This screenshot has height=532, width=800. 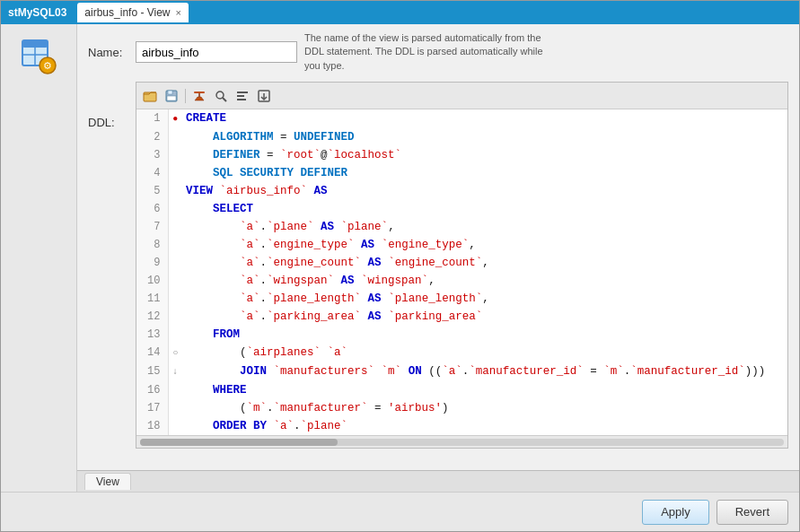 What do you see at coordinates (462, 442) in the screenshot?
I see `scrollbar-track` at bounding box center [462, 442].